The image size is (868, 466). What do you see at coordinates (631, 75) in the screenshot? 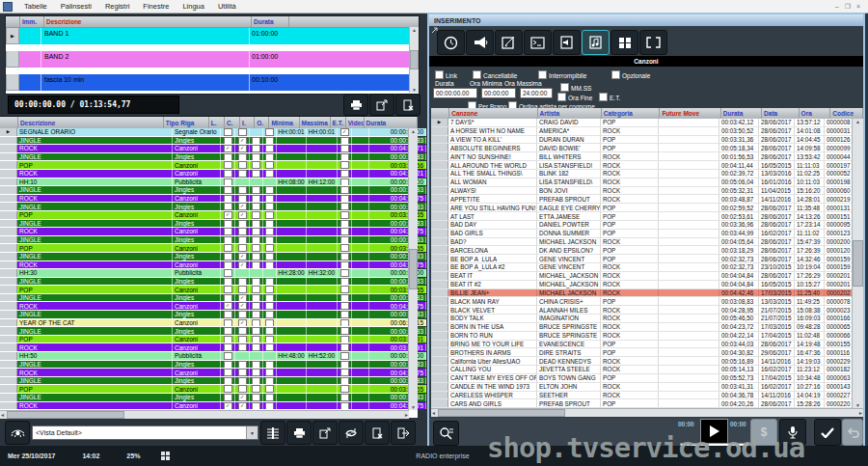
I see `check-opzionale: Opzionale` at bounding box center [631, 75].